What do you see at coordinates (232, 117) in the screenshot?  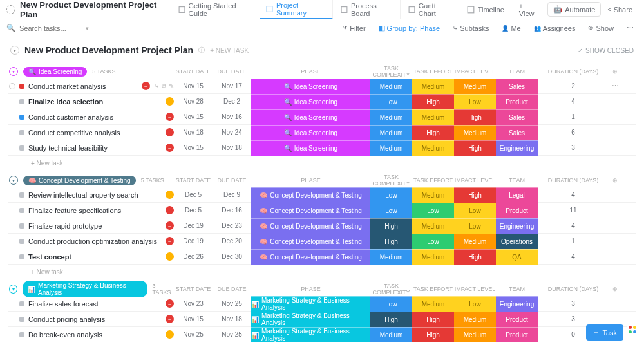 I see `due-date-cell: Nov 16` at bounding box center [232, 117].